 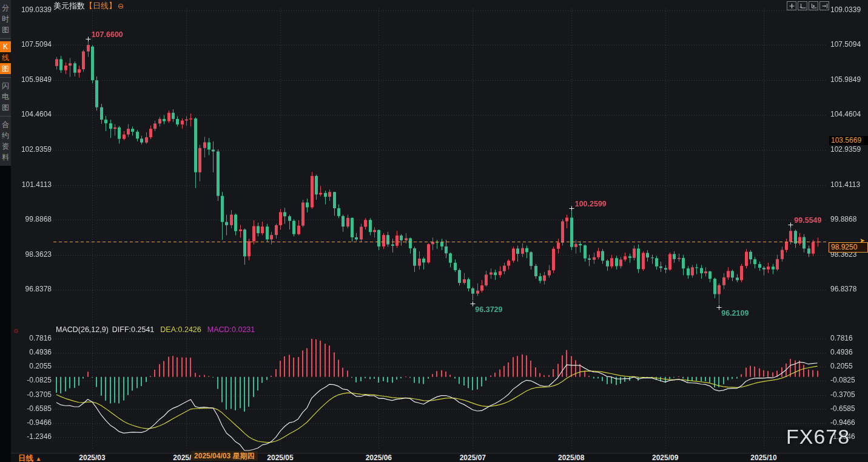 I want to click on collapse-icon: ⊖, so click(x=121, y=6).